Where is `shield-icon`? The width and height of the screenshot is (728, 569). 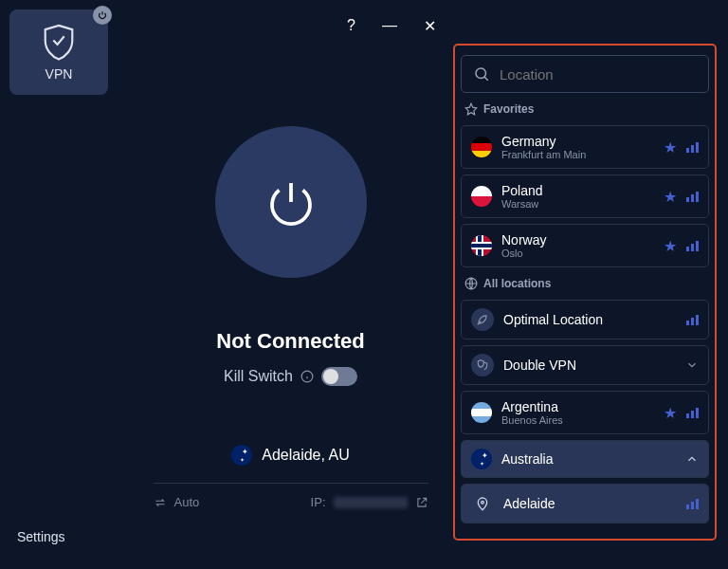 shield-icon is located at coordinates (59, 42).